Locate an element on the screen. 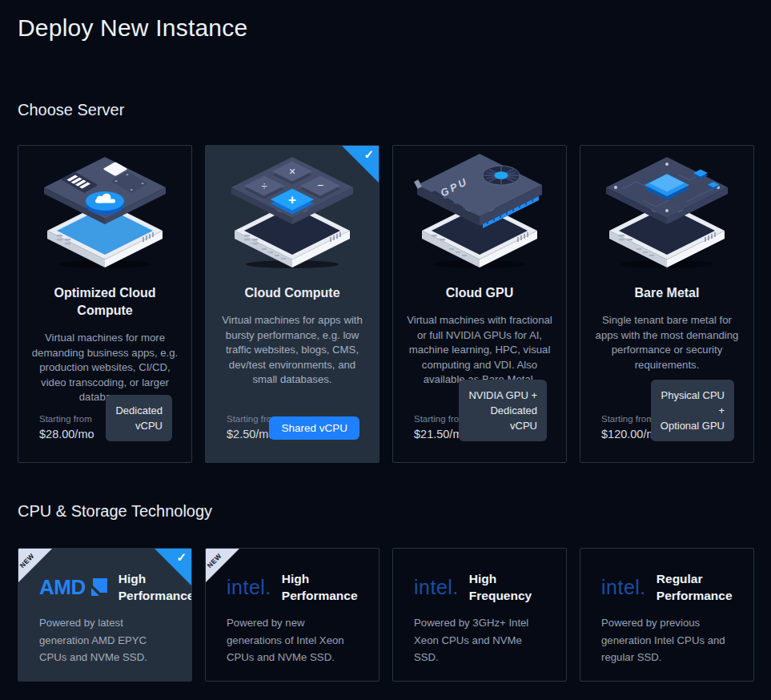 This screenshot has width=771, height=700. cpu-card-amd-high-performance: NEW ✓ AMD High Performance Powered by la… is located at coordinates (105, 615).